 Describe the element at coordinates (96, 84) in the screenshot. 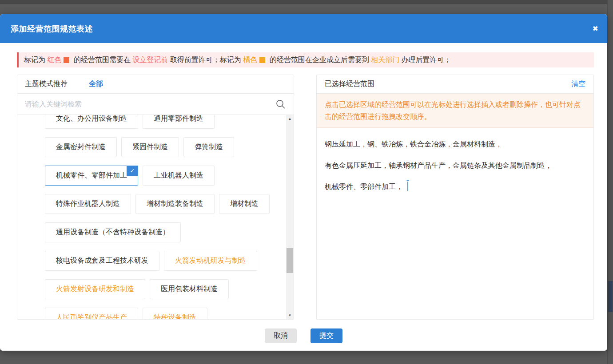

I see `tab-all: 全部` at that location.